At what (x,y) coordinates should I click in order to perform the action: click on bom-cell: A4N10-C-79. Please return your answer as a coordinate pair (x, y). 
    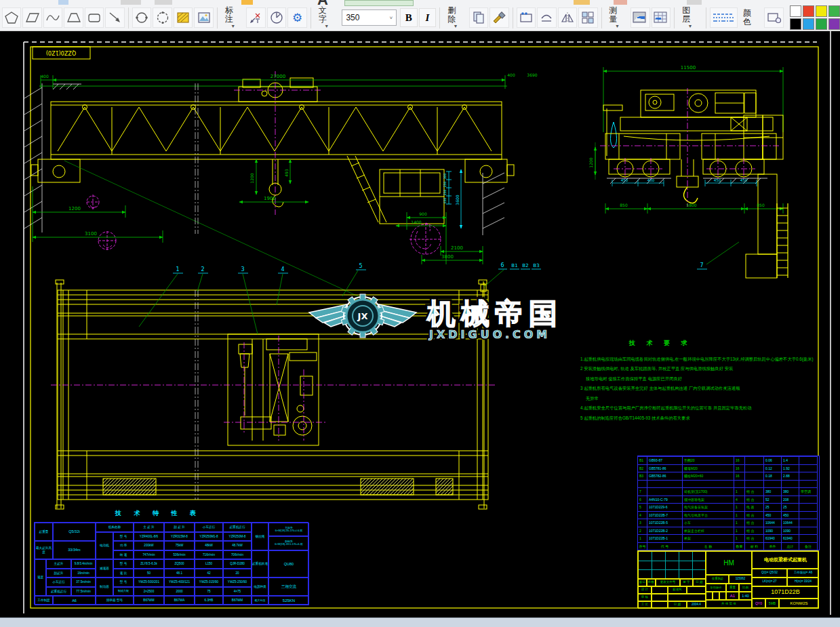
    Looking at the image, I should click on (665, 500).